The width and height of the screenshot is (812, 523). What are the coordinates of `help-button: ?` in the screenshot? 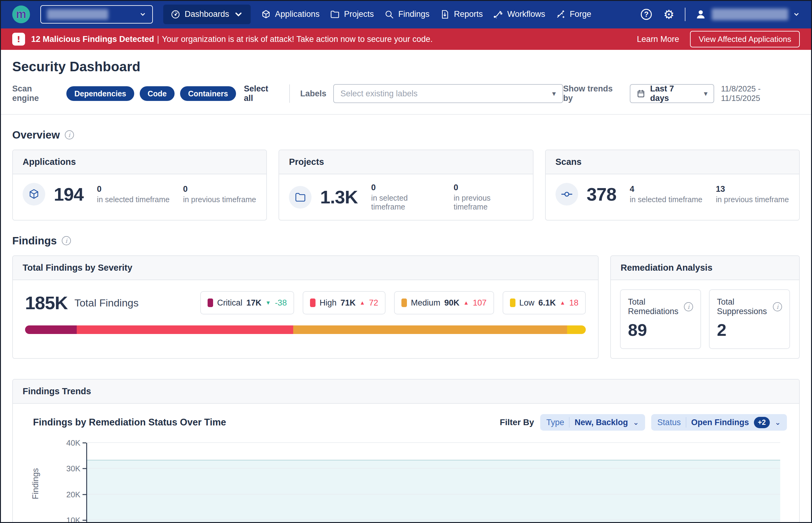 It's located at (646, 14).